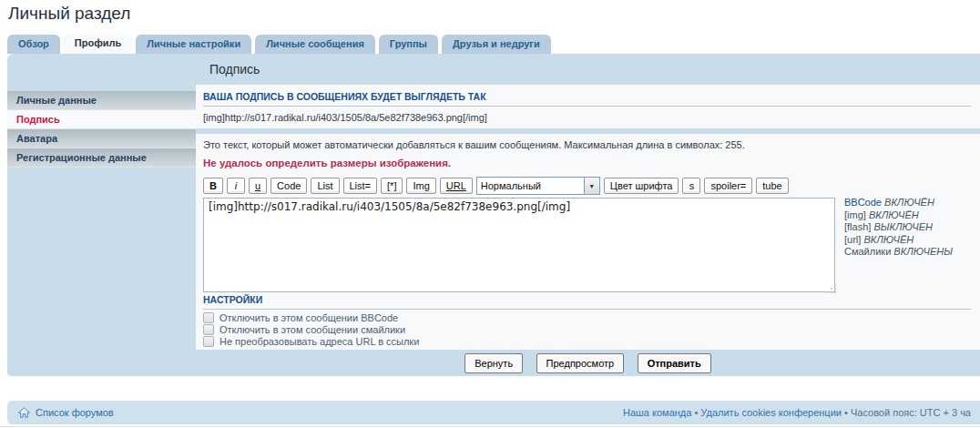  I want to click on sidebar-item-registration-data: Регистрационные данные, so click(102, 158).